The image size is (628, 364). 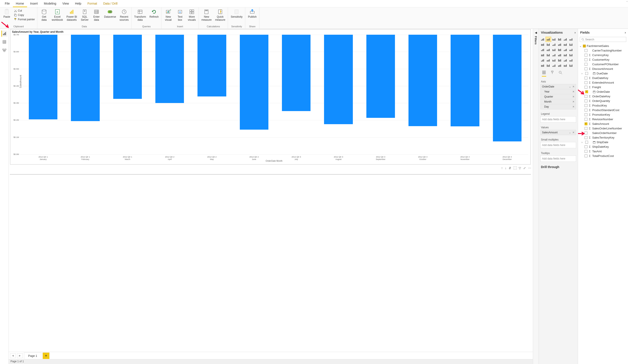 What do you see at coordinates (558, 97) in the screenshot?
I see `axis-field-row: Quarter✕` at bounding box center [558, 97].